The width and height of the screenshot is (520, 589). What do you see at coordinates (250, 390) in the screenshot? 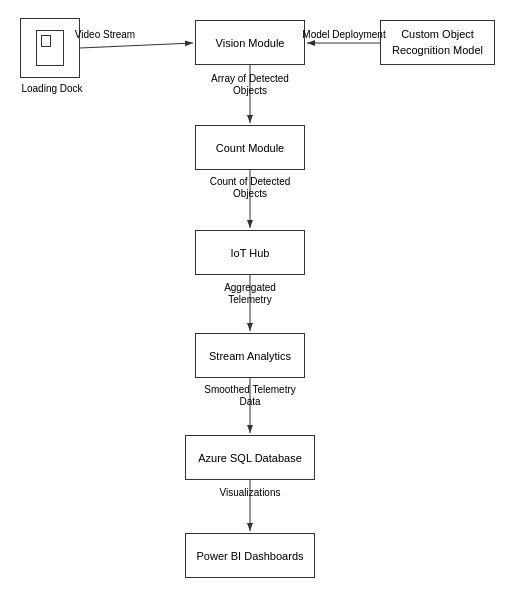
I see `smoothed-telemetry-label: Smoothed Telemetry` at bounding box center [250, 390].